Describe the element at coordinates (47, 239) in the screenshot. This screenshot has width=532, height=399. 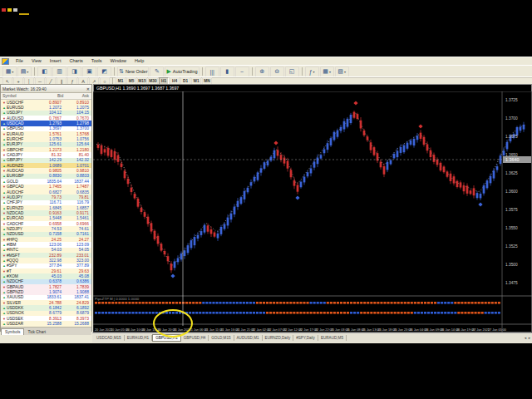
I see `market-watch-row-hpq: ▼#HPQ24.2524.27` at that location.